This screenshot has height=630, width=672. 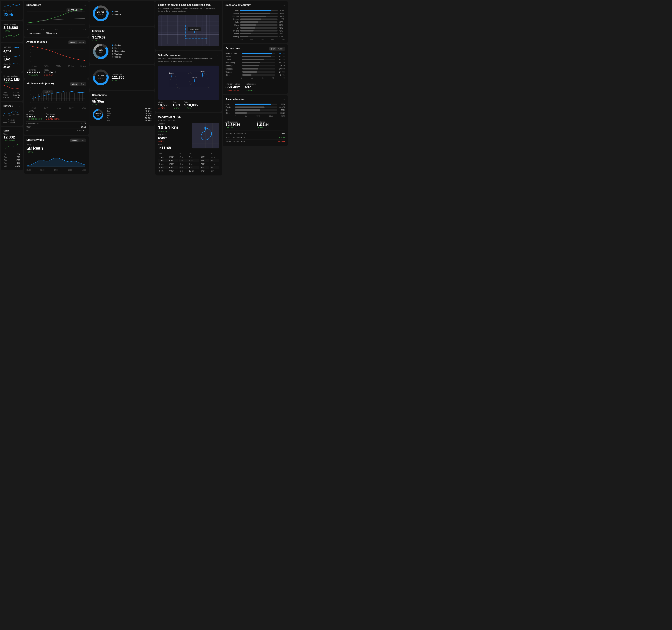 I want to click on this-month-change: ↑ + $1,670.76, so click(x=33, y=75).